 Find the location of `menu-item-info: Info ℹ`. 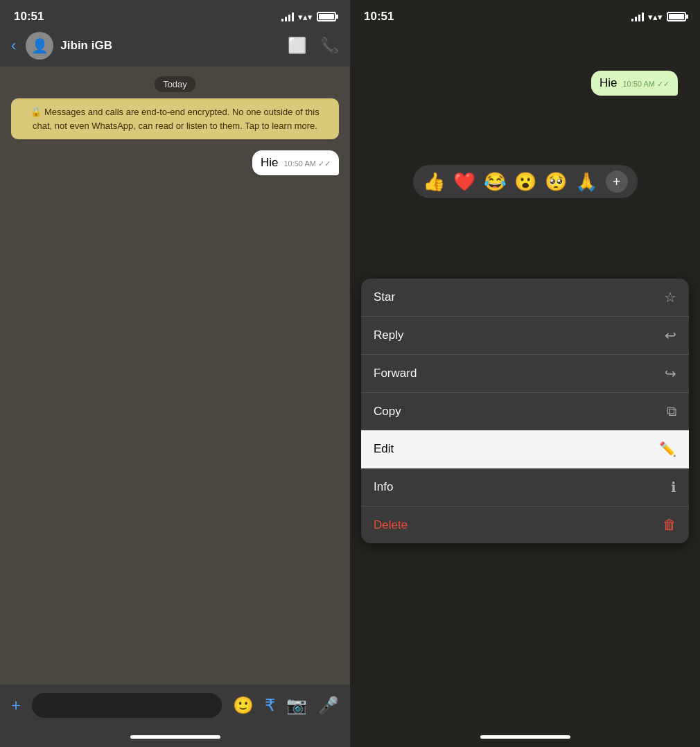

menu-item-info: Info ℹ is located at coordinates (525, 488).